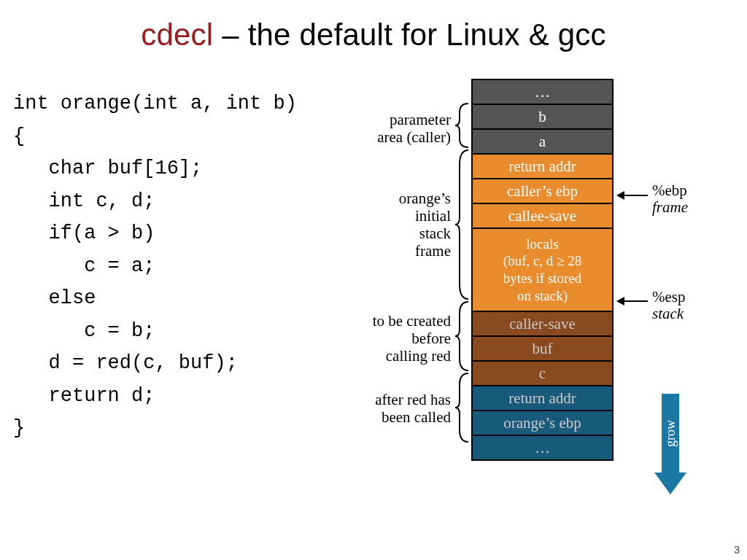 This screenshot has width=747, height=560. What do you see at coordinates (397, 408) in the screenshot?
I see `label-after-red: after red hasbeen called` at bounding box center [397, 408].